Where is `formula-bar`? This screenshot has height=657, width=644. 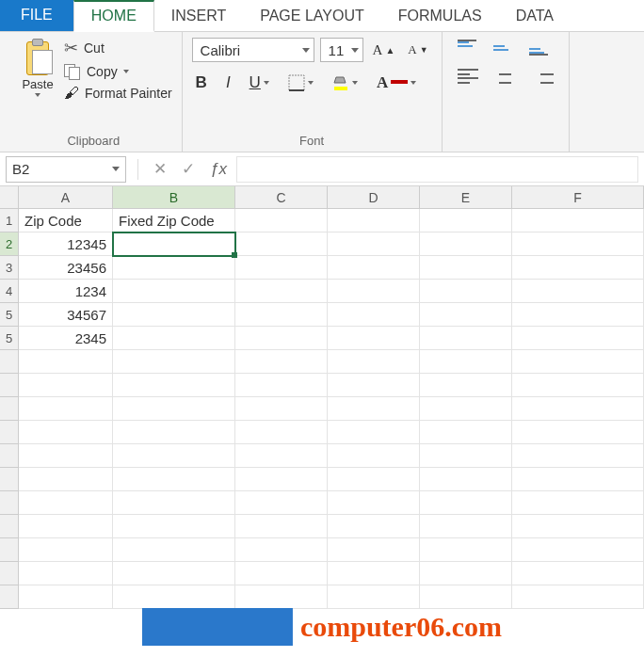
formula-bar is located at coordinates (437, 169).